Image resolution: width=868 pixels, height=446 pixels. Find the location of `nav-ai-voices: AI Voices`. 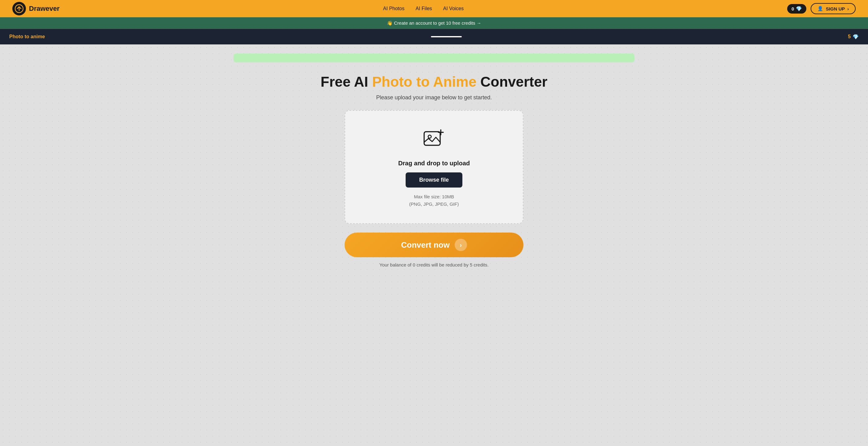

nav-ai-voices: AI Voices is located at coordinates (454, 9).